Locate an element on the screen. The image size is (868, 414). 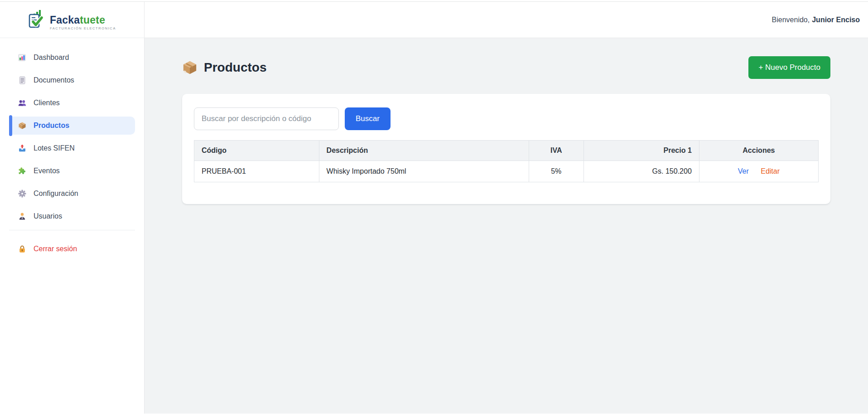
logout-label: Cerrar sesión is located at coordinates (55, 249).